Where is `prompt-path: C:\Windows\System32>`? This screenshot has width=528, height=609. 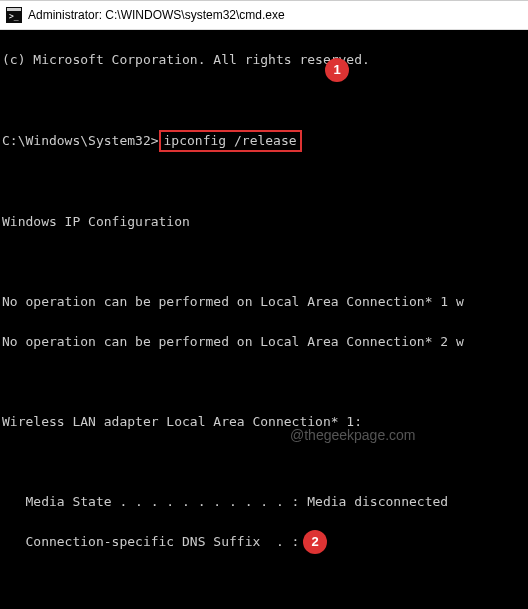
prompt-path: C:\Windows\System32> is located at coordinates (80, 140).